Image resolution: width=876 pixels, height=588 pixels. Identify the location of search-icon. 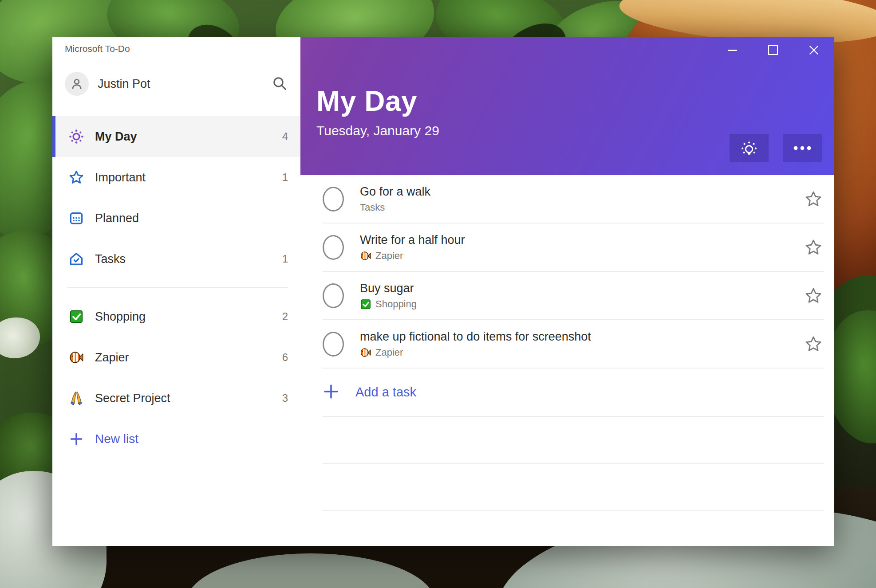
(280, 84).